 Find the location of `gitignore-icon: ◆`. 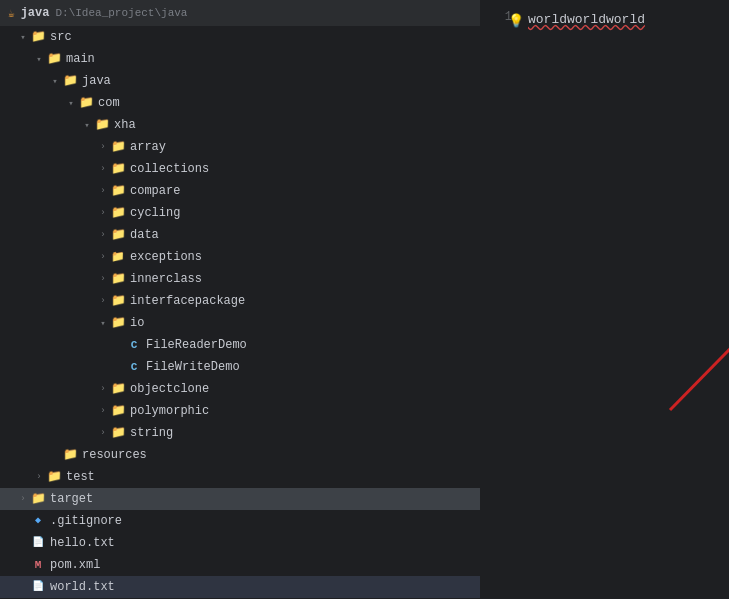

gitignore-icon: ◆ is located at coordinates (38, 521).